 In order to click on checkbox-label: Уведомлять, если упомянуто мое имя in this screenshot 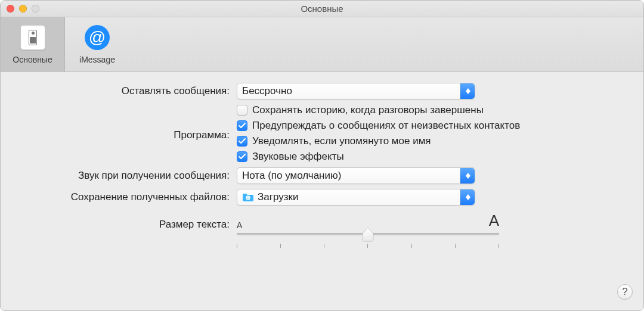, I will do `click(342, 141)`.